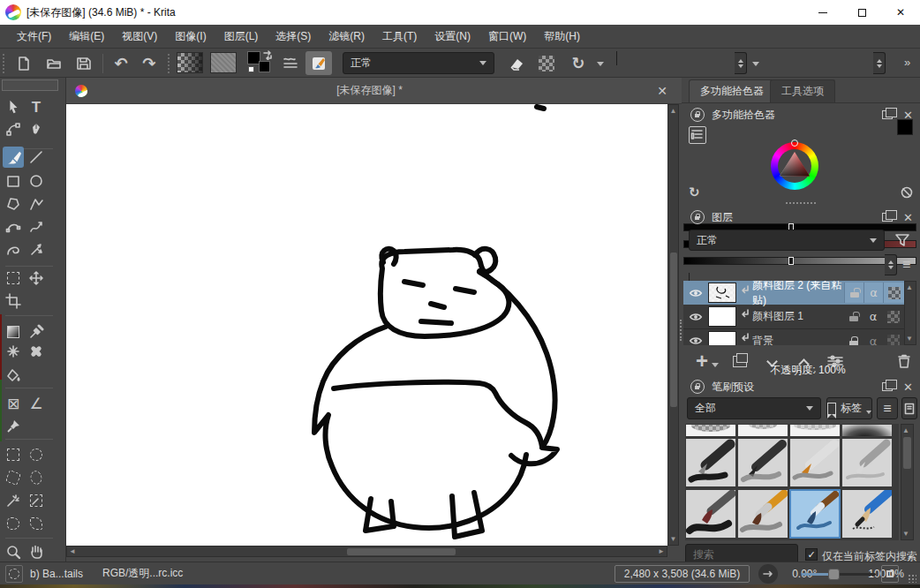 The image size is (920, 588). Describe the element at coordinates (13, 426) in the screenshot. I see `reference-images-tool` at that location.